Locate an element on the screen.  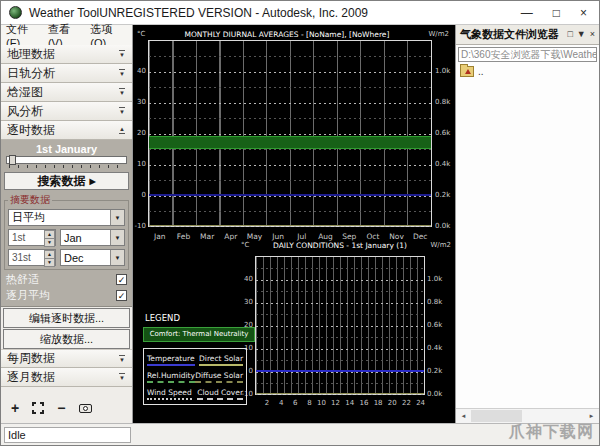
app-icon is located at coordinates (16, 12).